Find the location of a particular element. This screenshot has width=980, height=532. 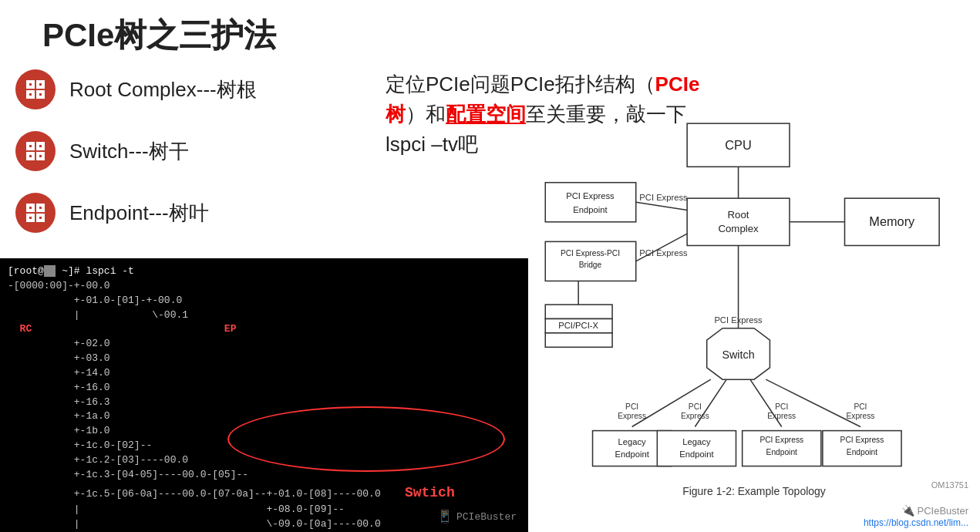

root-complex-icon is located at coordinates (35, 89).